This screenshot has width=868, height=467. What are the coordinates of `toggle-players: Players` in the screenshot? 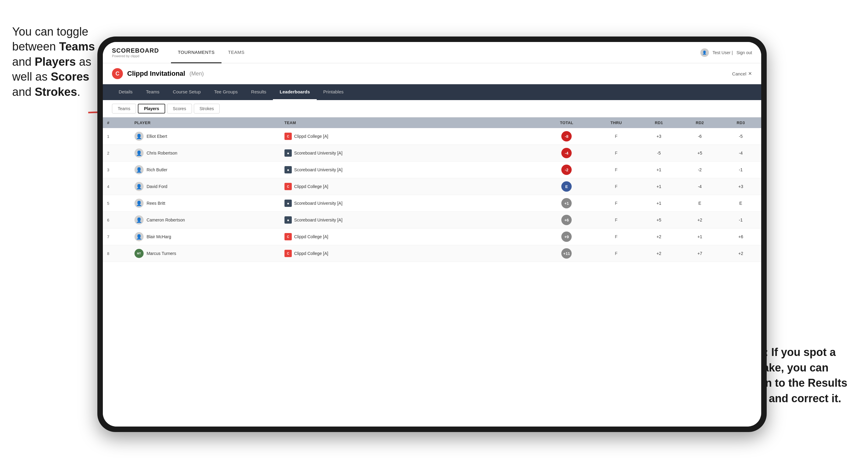 It's located at (152, 108).